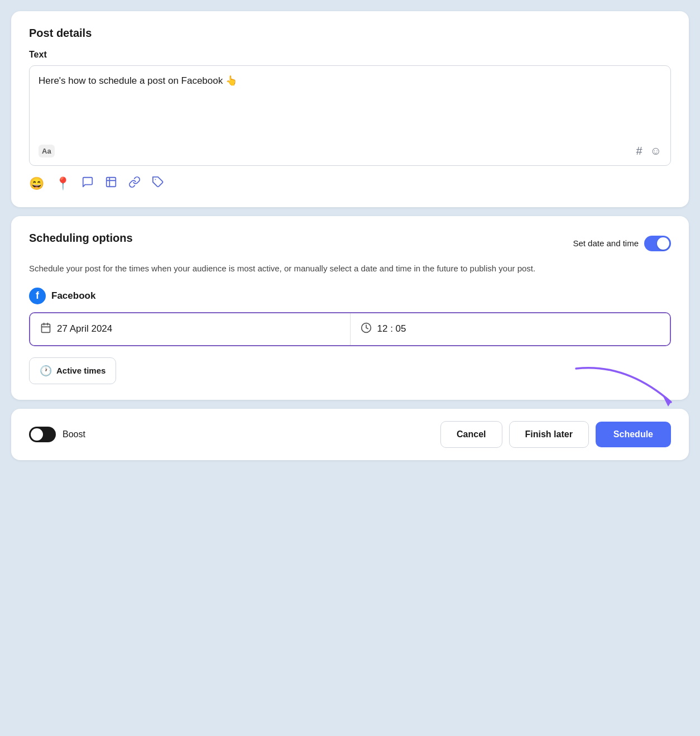 This screenshot has height=736, width=700. What do you see at coordinates (350, 296) in the screenshot?
I see `facebook-row: f Facebook` at bounding box center [350, 296].